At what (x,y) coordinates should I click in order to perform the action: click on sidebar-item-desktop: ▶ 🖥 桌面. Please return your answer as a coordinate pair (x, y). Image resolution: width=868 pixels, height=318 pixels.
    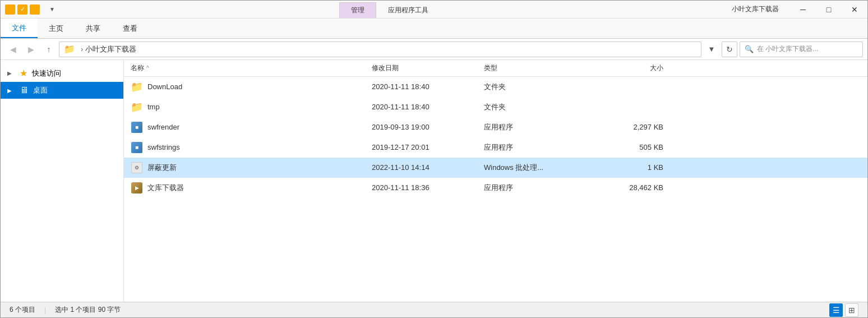
    Looking at the image, I should click on (62, 90).